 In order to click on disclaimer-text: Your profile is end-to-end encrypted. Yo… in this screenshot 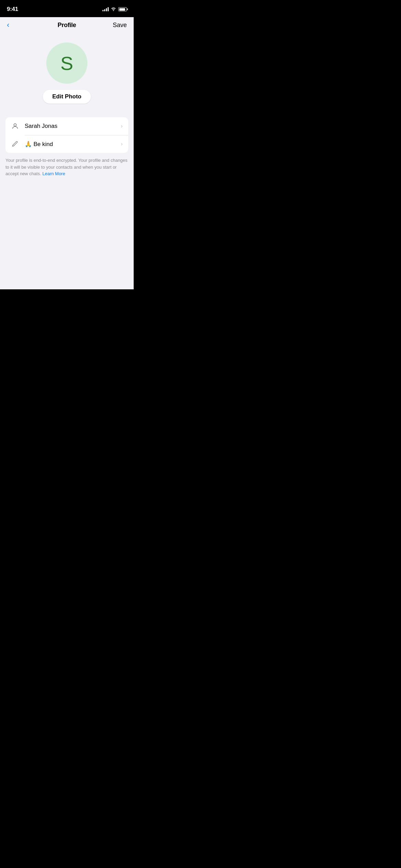, I will do `click(67, 167)`.